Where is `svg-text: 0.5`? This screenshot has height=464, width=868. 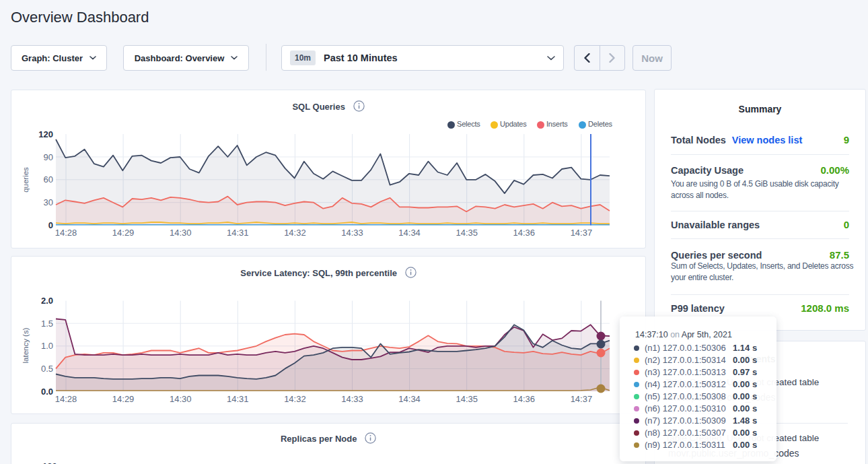 svg-text: 0.5 is located at coordinates (47, 369).